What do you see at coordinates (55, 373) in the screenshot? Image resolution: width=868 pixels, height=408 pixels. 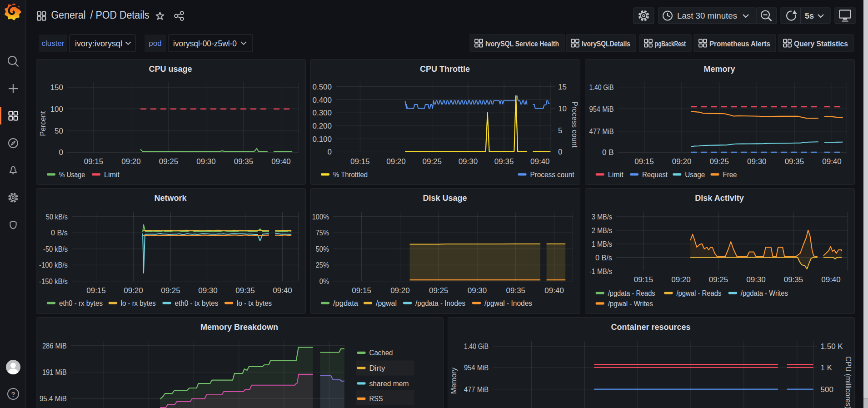 I see `svg-text: 191 MiB` at bounding box center [55, 373].